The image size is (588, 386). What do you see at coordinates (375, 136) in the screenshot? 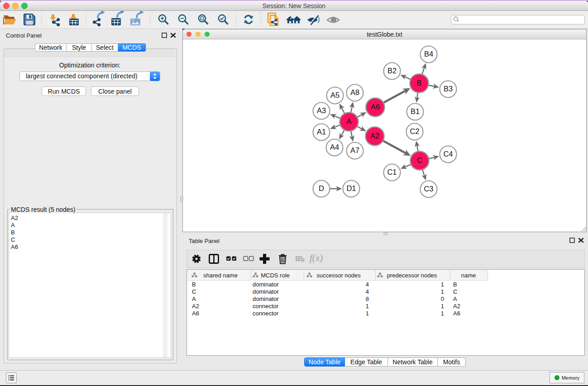
I see `svg-text: A2` at bounding box center [375, 136].